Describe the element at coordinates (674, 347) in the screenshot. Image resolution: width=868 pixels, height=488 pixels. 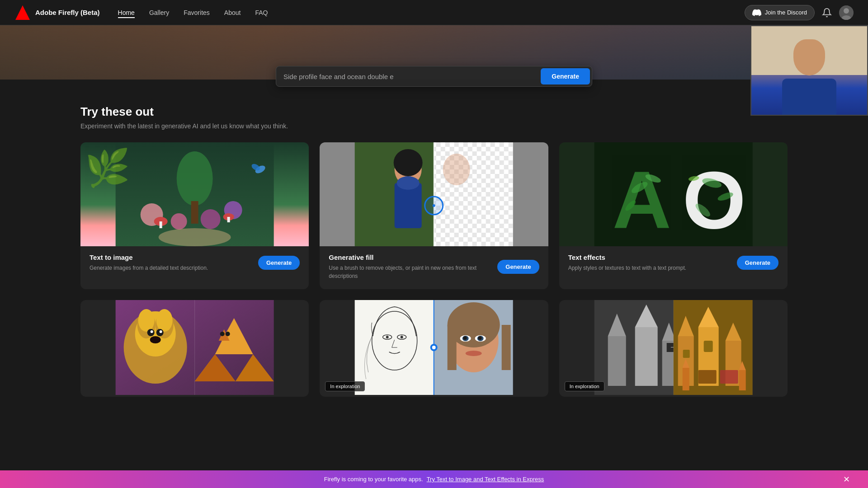
I see `3d-castle-art: →` at that location.